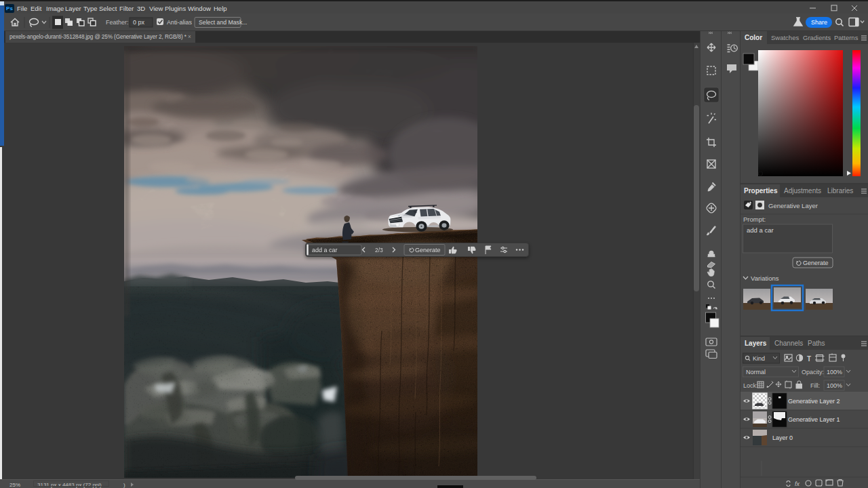 This screenshot has width=868, height=488. What do you see at coordinates (815, 386) in the screenshot?
I see `svg-text: Fill:` at bounding box center [815, 386].